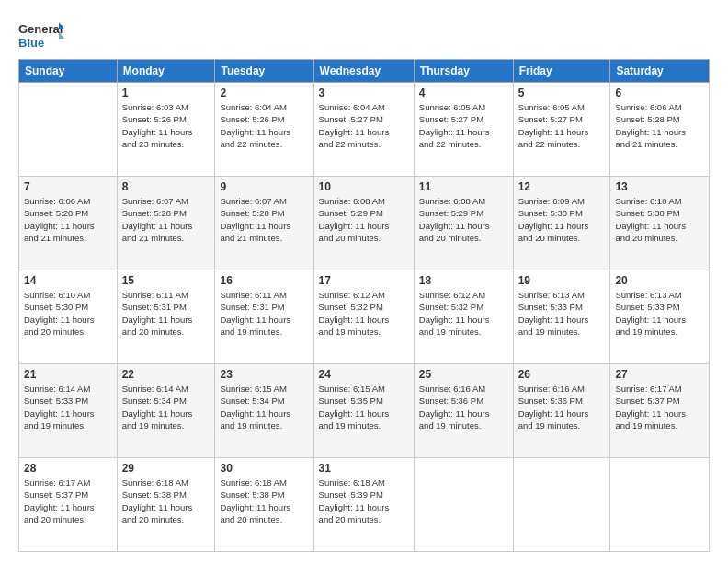 Image resolution: width=728 pixels, height=563 pixels. I want to click on day-number: 15, so click(166, 281).